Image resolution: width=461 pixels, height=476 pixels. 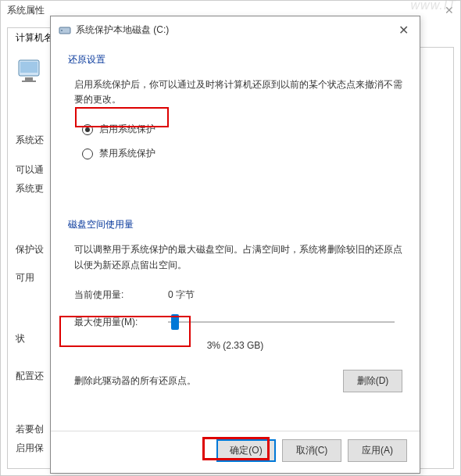 I want to click on disk-desc: 可以调整用于系统保护的最大磁盘空间。占满空间时，系统将删除较旧的还原点以便为新还…, so click(x=238, y=257).